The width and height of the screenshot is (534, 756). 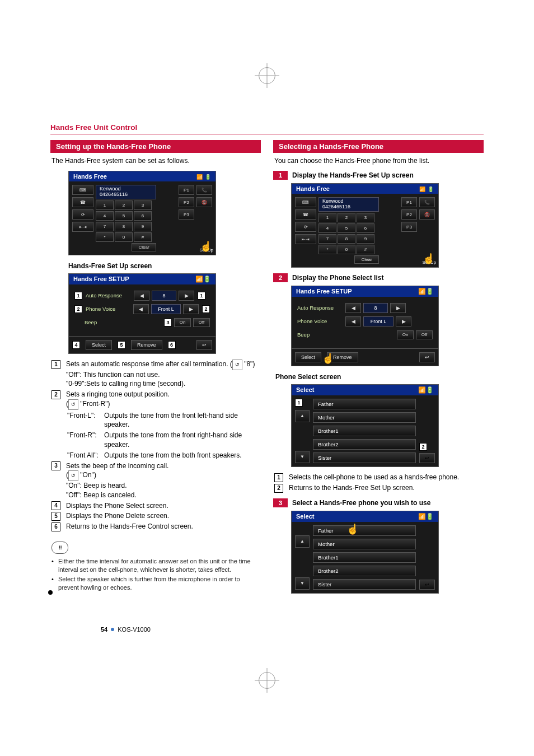 I want to click on callout: 2, so click(x=279, y=488).